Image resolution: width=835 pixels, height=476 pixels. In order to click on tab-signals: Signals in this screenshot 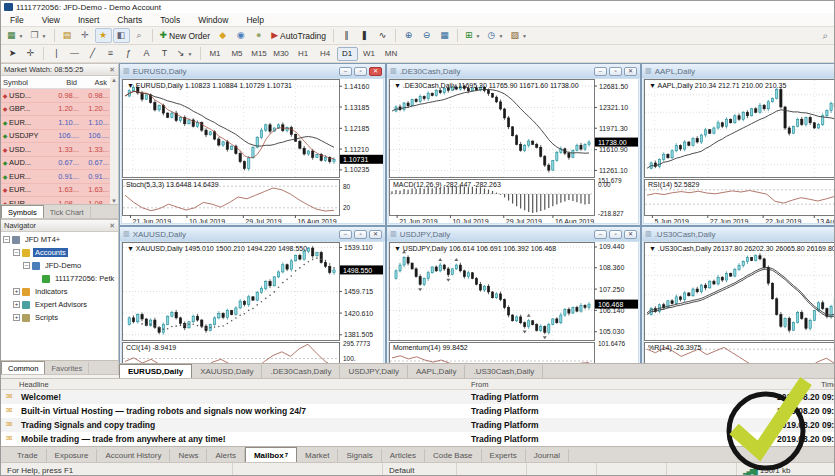, I will do `click(360, 456)`.